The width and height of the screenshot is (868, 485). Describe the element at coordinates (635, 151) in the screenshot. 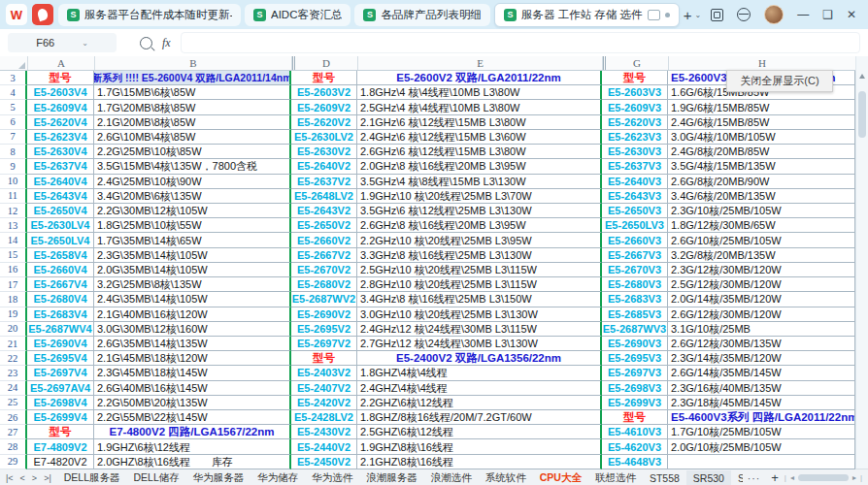

I see `cell-G8: E5-2630V3` at that location.